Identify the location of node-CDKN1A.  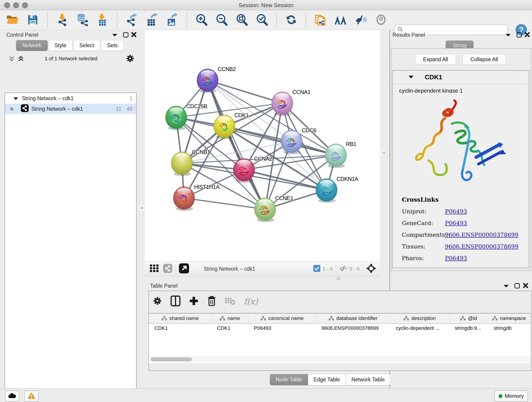
(327, 191).